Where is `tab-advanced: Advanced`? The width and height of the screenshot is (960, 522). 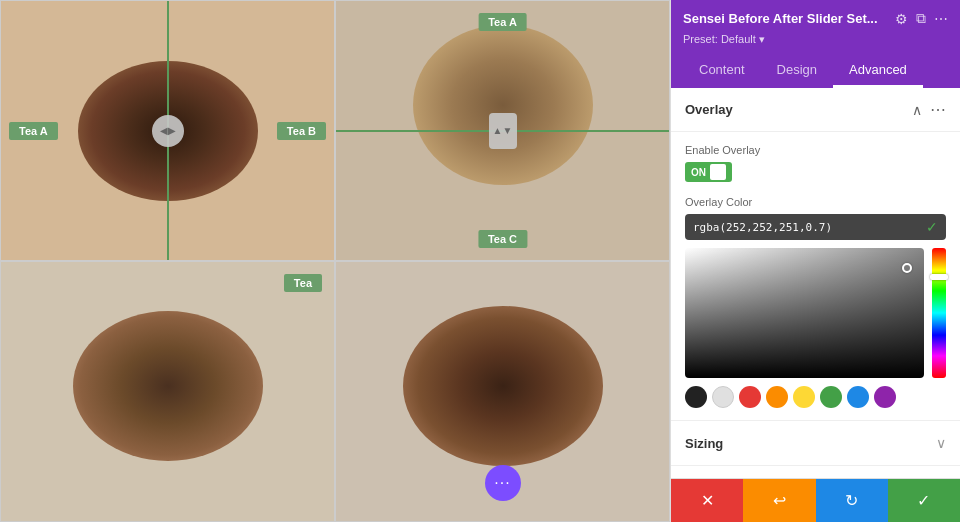 tab-advanced: Advanced is located at coordinates (878, 71).